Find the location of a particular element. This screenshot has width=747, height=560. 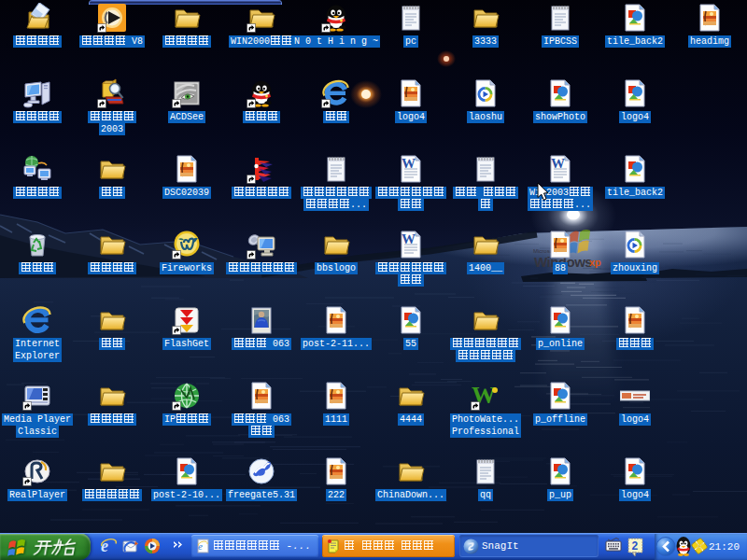

svg-text: 2 is located at coordinates (635, 546).